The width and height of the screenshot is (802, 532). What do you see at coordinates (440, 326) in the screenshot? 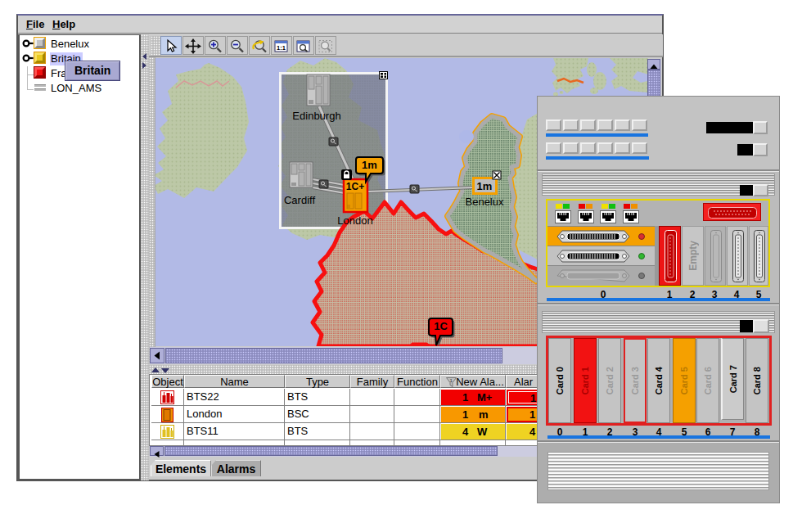
I see `svg-text: 1C` at bounding box center [440, 326].